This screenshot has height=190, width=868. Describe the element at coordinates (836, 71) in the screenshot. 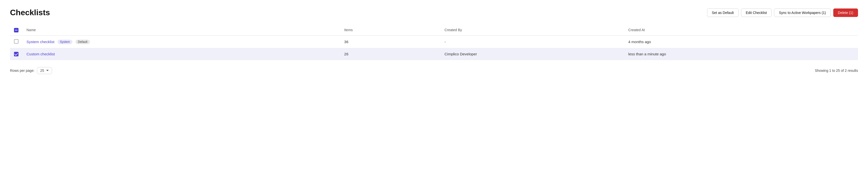

I see `pagination-info: Showing 1 to 25 of 2 results` at that location.